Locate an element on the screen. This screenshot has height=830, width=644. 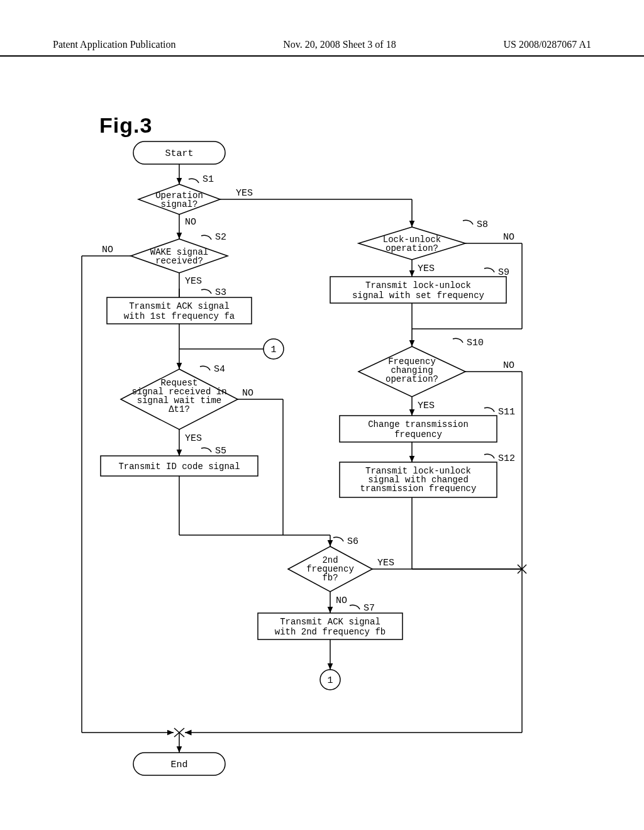
s2-text-2: received? is located at coordinates (179, 261).